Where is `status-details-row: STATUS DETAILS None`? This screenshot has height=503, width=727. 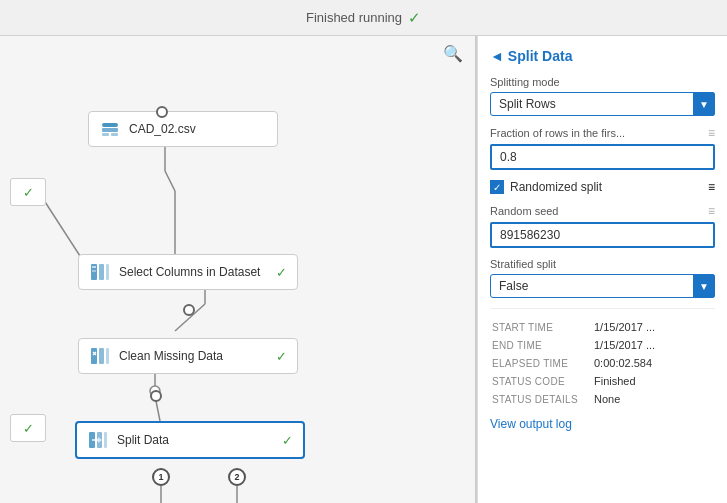 status-details-row: STATUS DETAILS None is located at coordinates (602, 399).